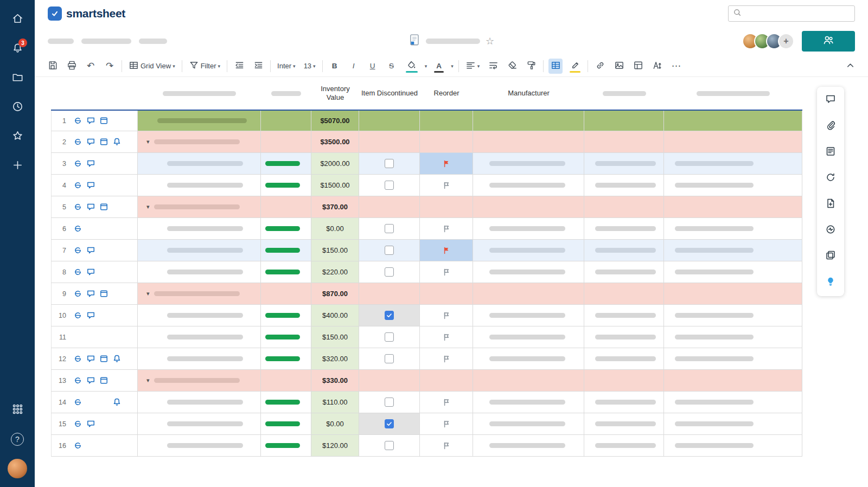 This screenshot has height=487, width=868. I want to click on strikethrough-button: S, so click(392, 66).